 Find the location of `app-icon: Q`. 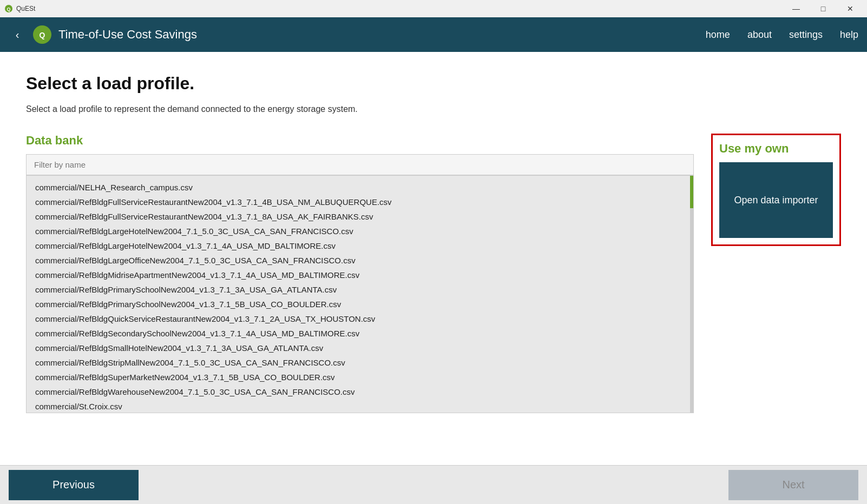

app-icon: Q is located at coordinates (9, 9).